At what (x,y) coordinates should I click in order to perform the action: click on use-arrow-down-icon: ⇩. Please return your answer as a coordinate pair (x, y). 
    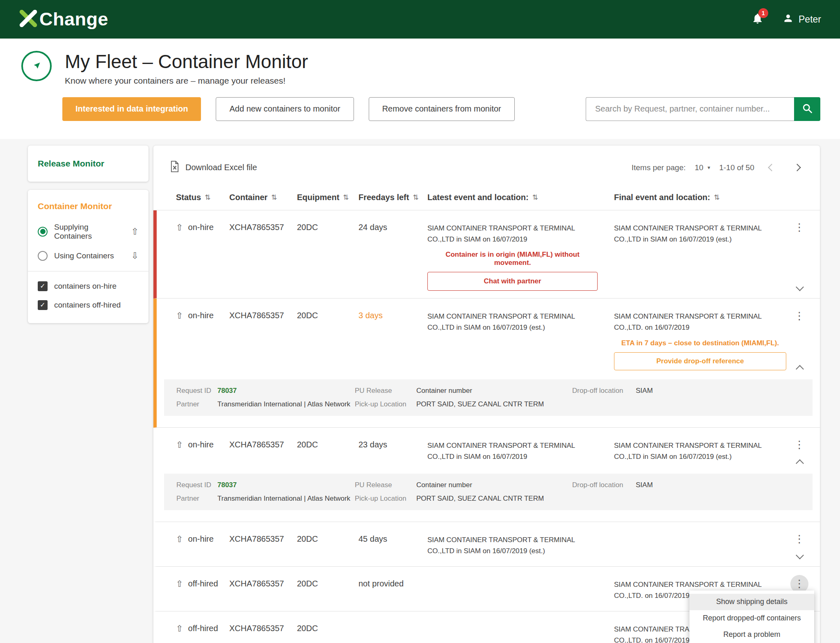
    Looking at the image, I should click on (135, 256).